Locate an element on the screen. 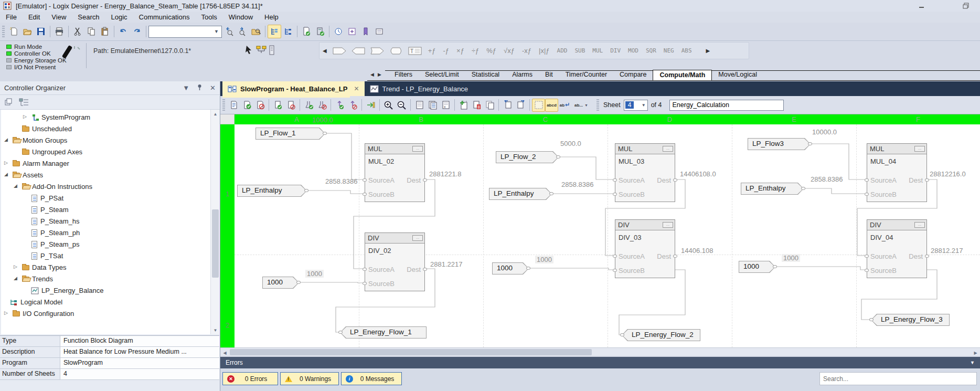 The width and height of the screenshot is (980, 391). cross-reference-button is located at coordinates (352, 31).